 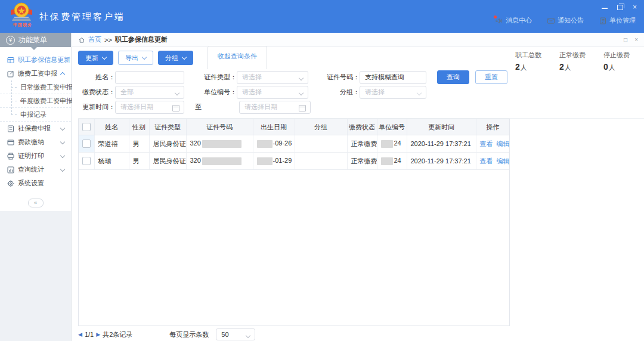 I want to click on chevron-up-icon, so click(x=63, y=75).